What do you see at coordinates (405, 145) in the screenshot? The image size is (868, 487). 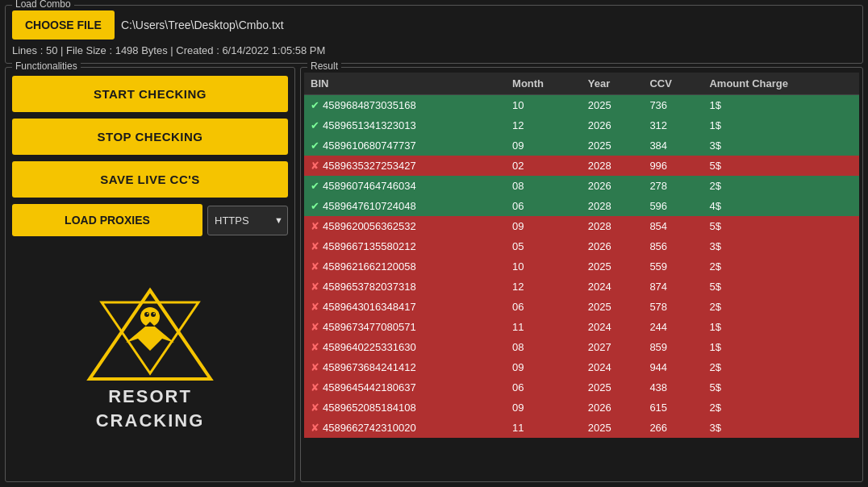 I see `cell-bin: ✔4589610680747737` at bounding box center [405, 145].